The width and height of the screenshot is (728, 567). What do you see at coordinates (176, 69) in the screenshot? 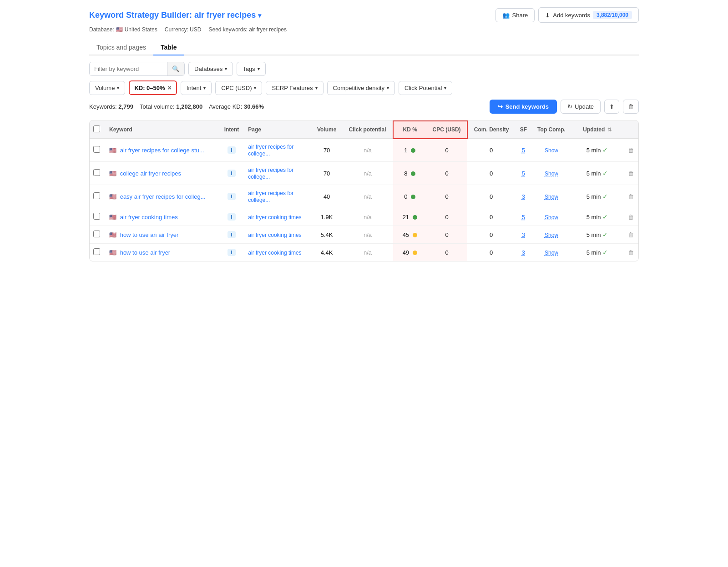
I see `keyword-search-button: 🔍` at bounding box center [176, 69].